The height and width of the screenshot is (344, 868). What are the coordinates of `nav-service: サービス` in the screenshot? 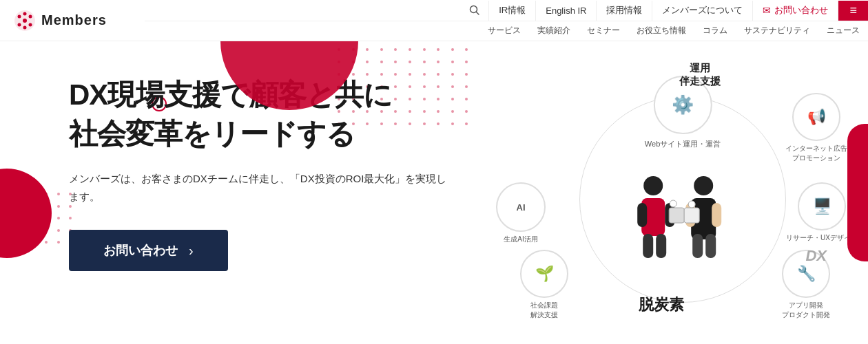 It's located at (504, 30).